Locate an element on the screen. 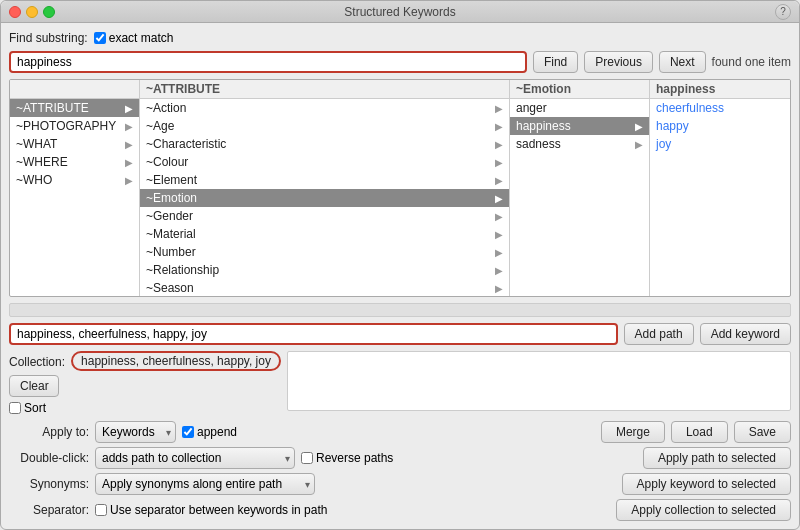 The image size is (800, 530). close-button is located at coordinates (15, 12).